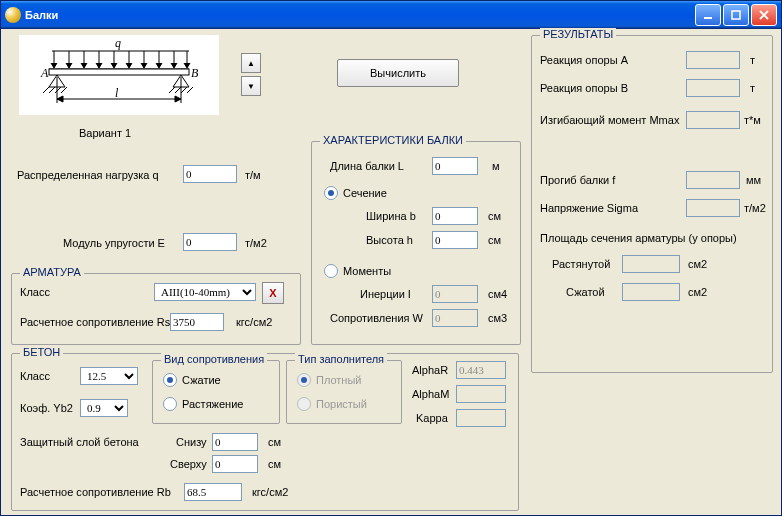  Describe the element at coordinates (494, 216) in the screenshot. I see `beam-width-unit: см` at that location.